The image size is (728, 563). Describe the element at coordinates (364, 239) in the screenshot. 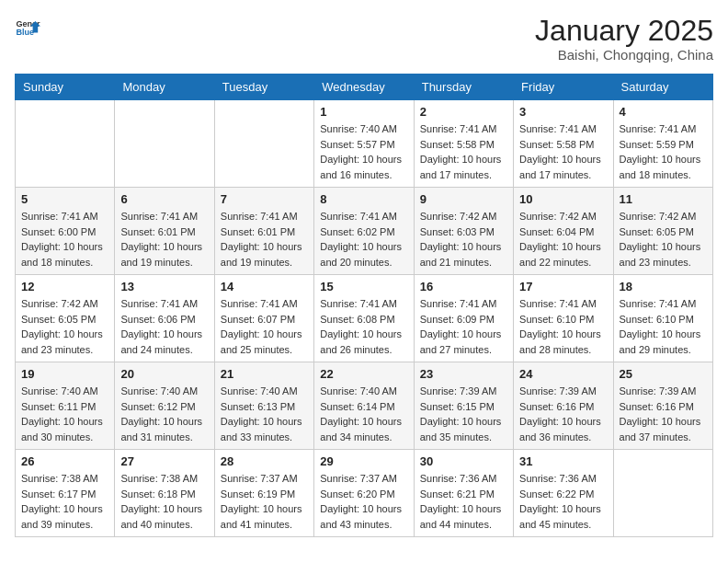

I see `day-info: Sunrise: 7:41 AM Sunset: 6:02 PM Dayligh…` at that location.